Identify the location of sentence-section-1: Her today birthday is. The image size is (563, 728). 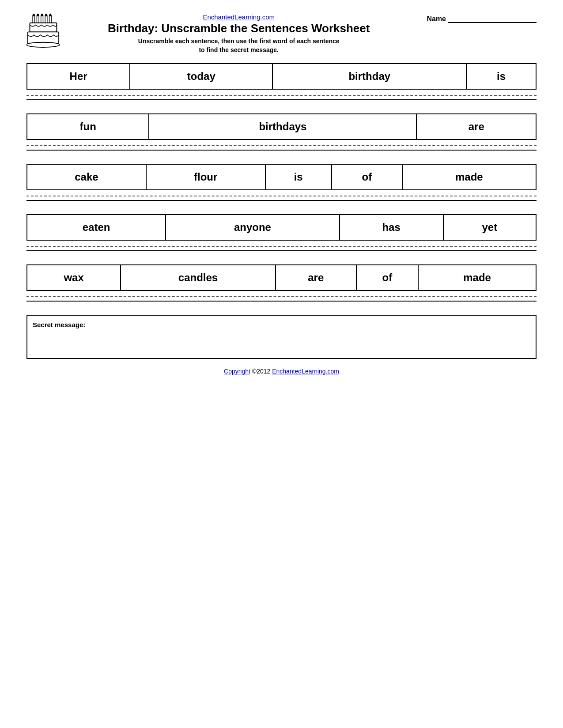
(282, 82).